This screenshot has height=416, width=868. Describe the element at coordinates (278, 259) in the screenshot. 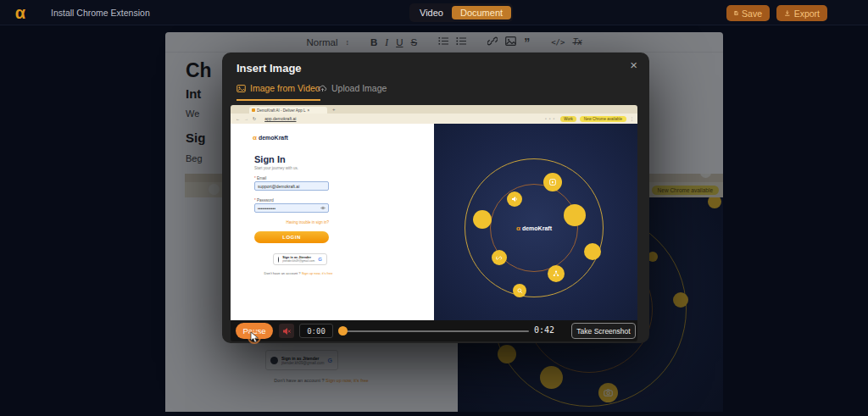

I see `avatar` at that location.